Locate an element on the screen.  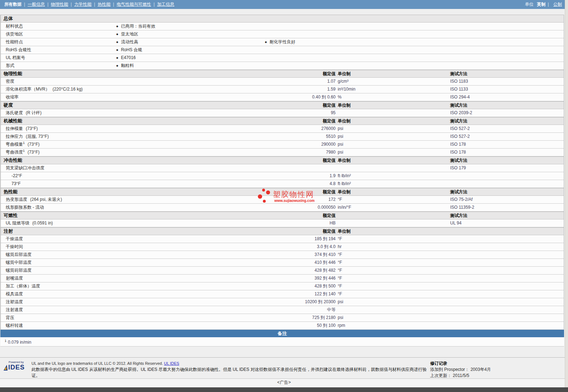
property-label: 干燥时间 is located at coordinates (14, 247).